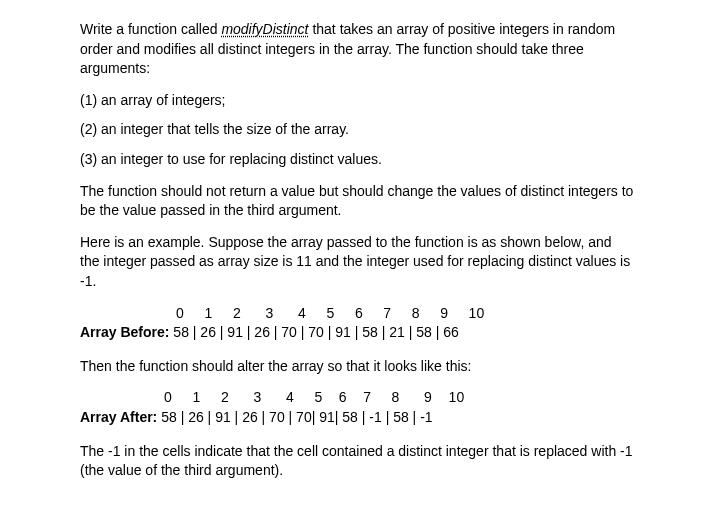 The height and width of the screenshot is (506, 704). What do you see at coordinates (357, 160) in the screenshot?
I see `arg-3: (3) an integer to use for replacing dist…` at bounding box center [357, 160].